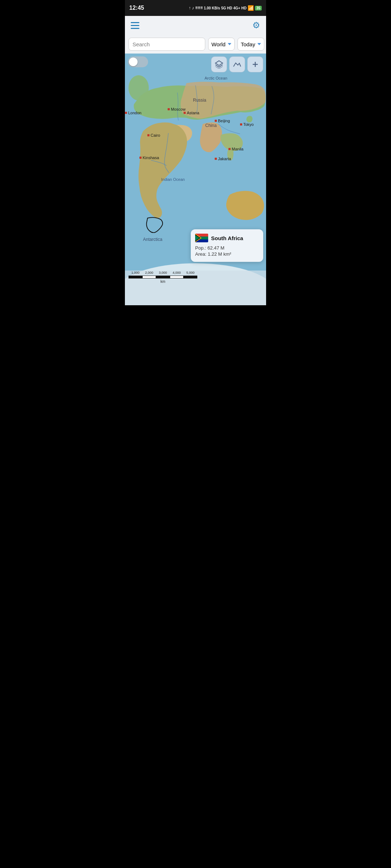 The width and height of the screenshot is (391, 868). Describe the element at coordinates (202, 238) in the screenshot. I see `south-africa-flag` at that location.